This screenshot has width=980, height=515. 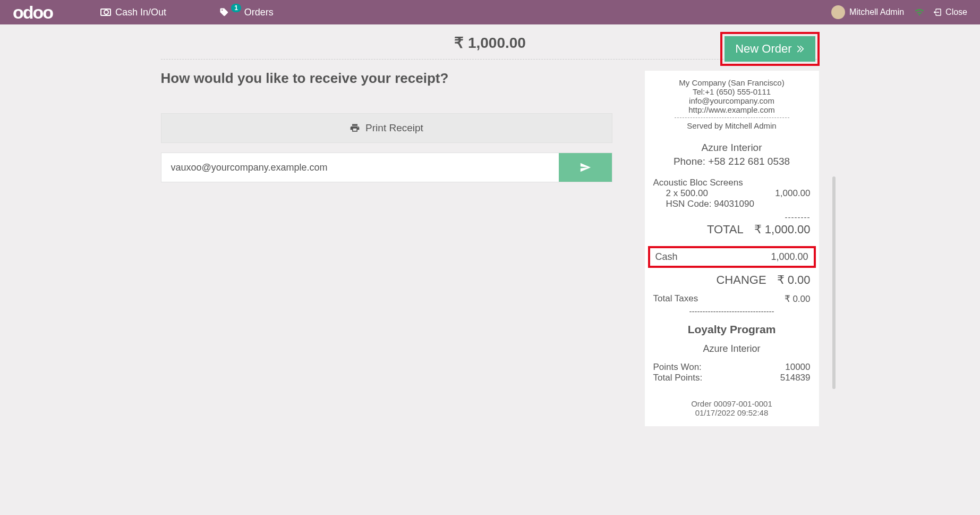 What do you see at coordinates (732, 91) in the screenshot?
I see `receipt-tel: Tel:+1 (650) 555-0111` at bounding box center [732, 91].